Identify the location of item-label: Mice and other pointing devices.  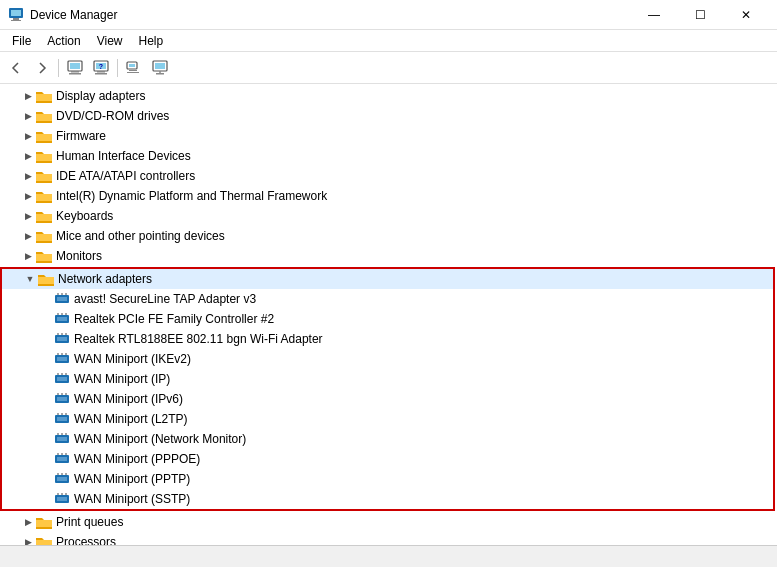
(140, 236).